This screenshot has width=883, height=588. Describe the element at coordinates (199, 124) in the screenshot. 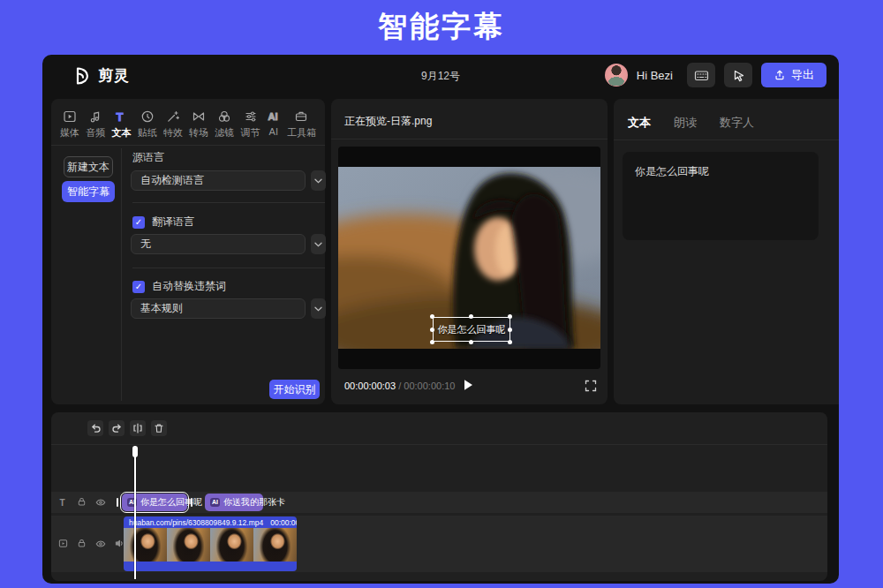

I see `tab-transitions: 转场` at that location.